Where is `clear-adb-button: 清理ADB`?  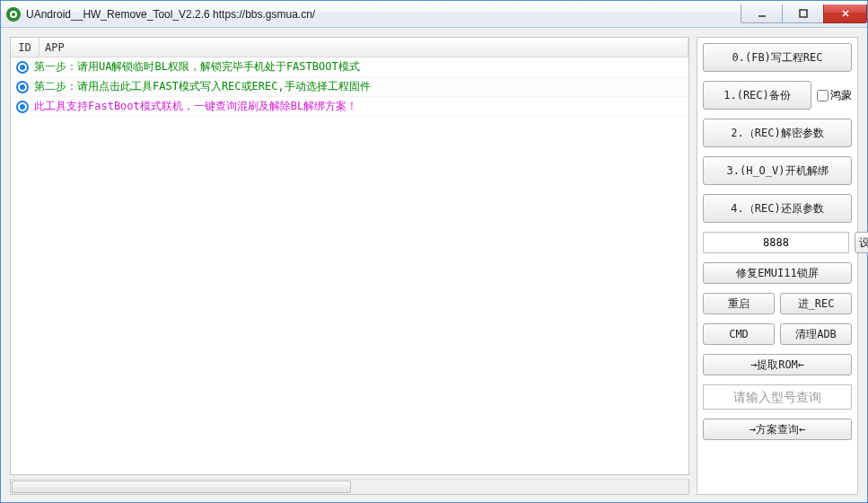
clear-adb-button: 清理ADB is located at coordinates (816, 334).